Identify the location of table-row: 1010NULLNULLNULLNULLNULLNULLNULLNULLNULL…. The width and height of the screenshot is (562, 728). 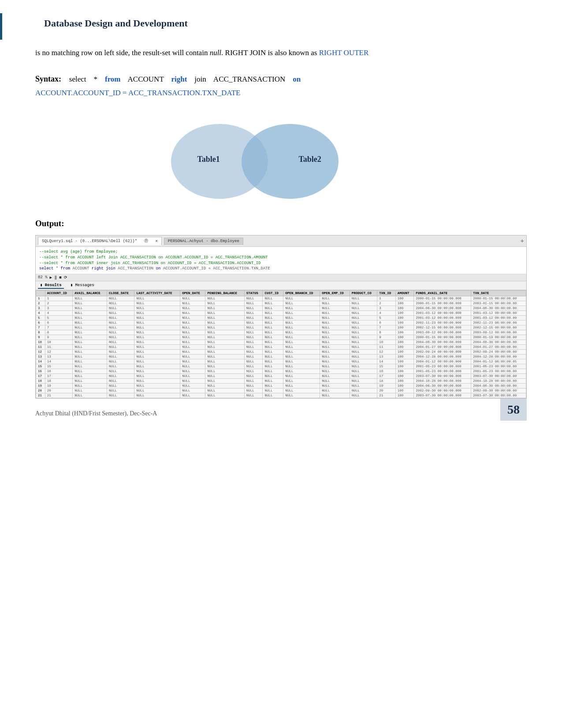
(281, 342).